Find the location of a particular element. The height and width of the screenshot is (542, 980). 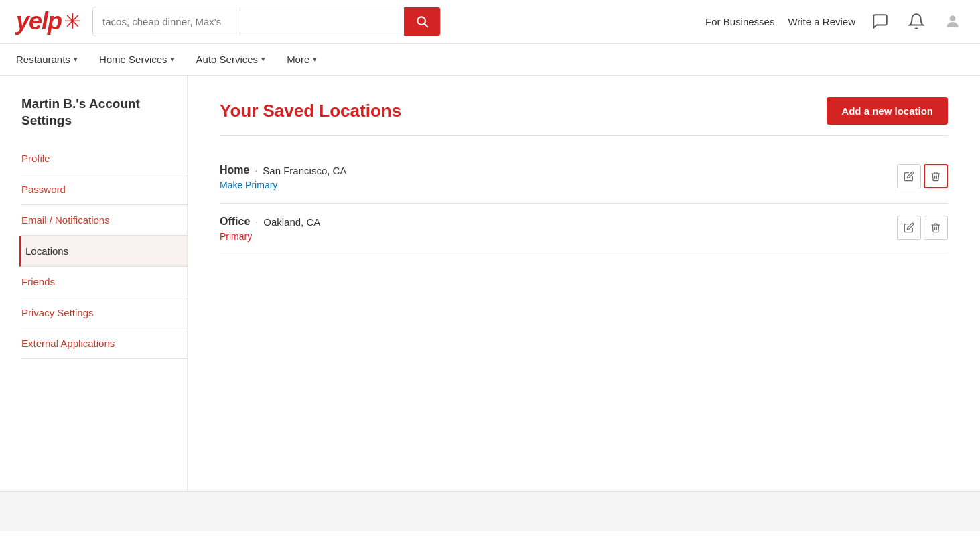

notifications-button is located at coordinates (916, 21).